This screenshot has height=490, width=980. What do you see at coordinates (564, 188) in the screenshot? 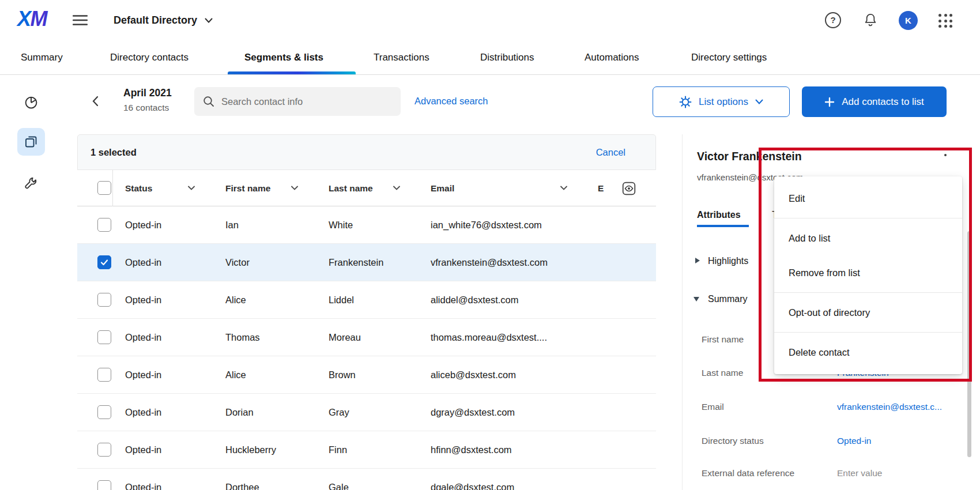
I see `email-column-chevron-icon` at bounding box center [564, 188].